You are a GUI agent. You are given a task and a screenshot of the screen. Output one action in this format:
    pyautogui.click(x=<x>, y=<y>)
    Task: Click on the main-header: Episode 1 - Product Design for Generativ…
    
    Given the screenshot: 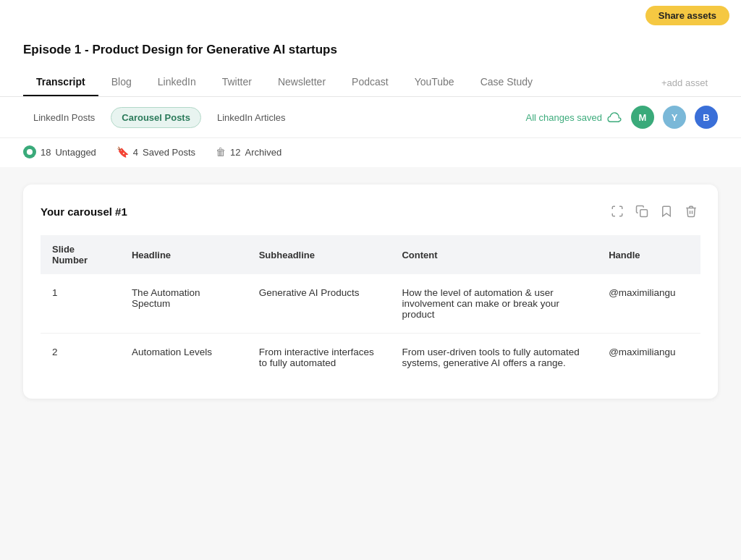 What is the action you would take?
    pyautogui.click(x=370, y=64)
    